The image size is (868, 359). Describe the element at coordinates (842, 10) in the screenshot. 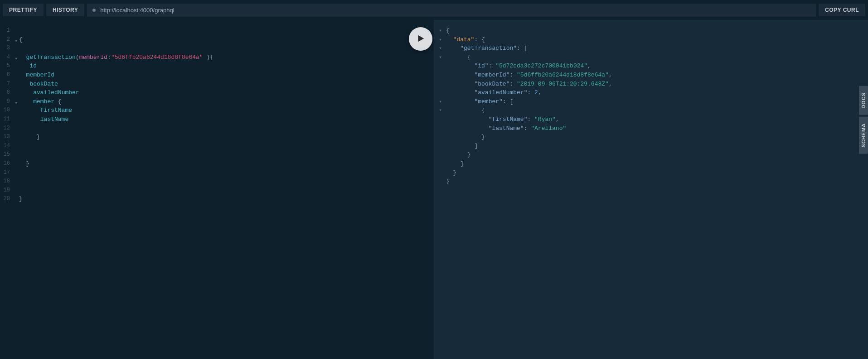

I see `copy-curl-button: COPY CURL` at that location.